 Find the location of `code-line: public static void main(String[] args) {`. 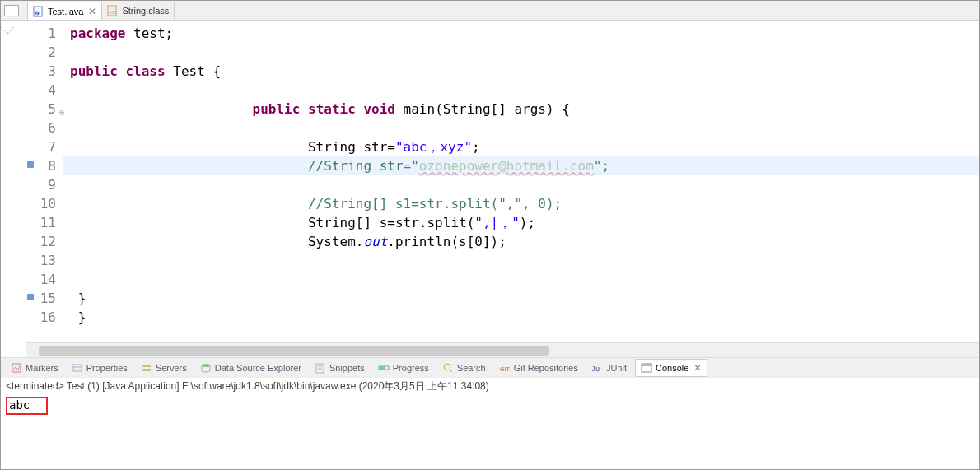

code-line: public static void main(String[] args) { is located at coordinates (521, 109).